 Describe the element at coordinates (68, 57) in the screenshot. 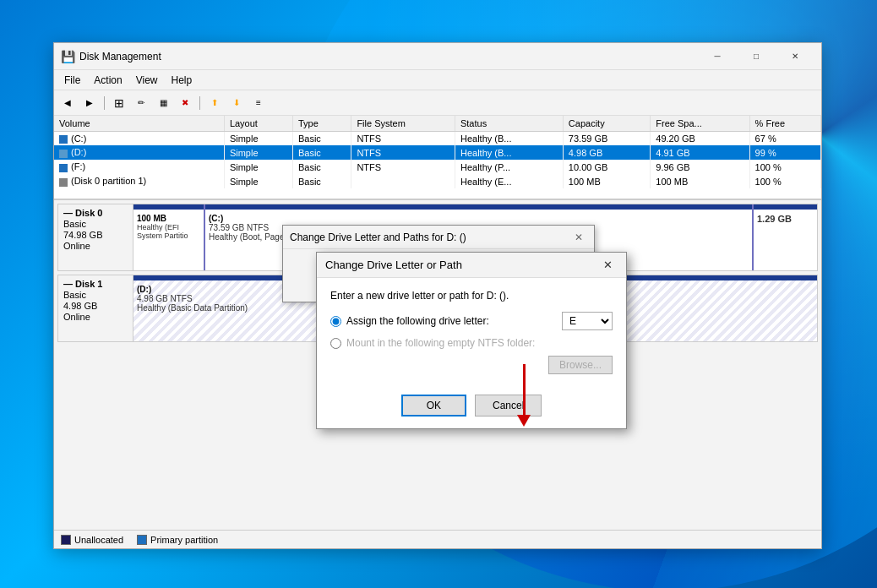

I see `app-icon: 💾` at that location.